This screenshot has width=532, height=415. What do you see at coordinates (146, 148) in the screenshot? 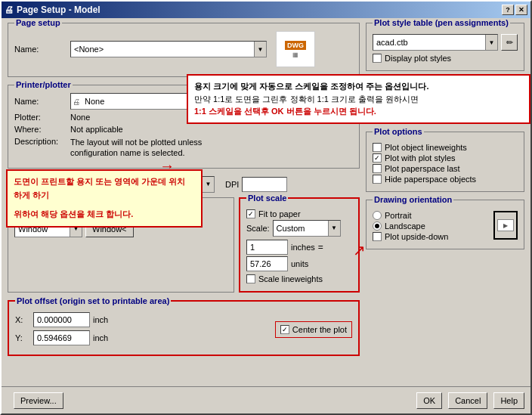
I see `desc-value: The layout will not be plotted unless co…` at bounding box center [146, 148].